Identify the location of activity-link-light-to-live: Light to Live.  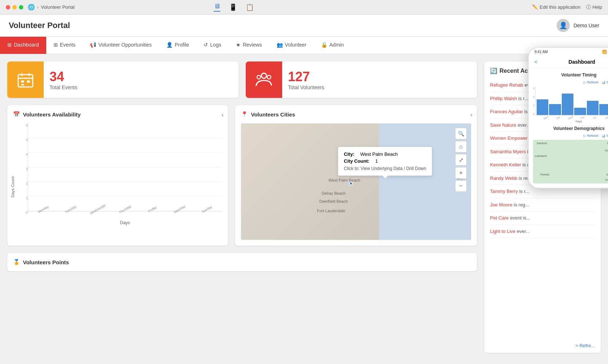
(503, 232).